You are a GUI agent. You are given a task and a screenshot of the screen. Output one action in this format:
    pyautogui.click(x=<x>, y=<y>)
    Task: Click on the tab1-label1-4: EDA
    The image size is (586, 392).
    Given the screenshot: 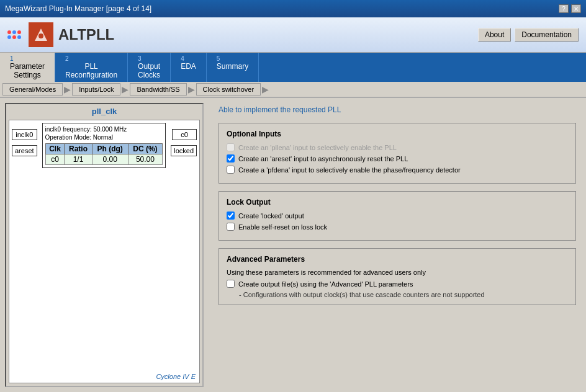 What is the action you would take?
    pyautogui.click(x=189, y=66)
    